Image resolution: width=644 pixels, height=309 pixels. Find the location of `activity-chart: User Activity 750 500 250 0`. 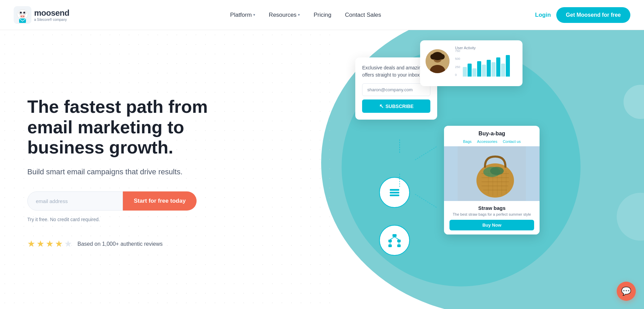

activity-chart: User Activity 750 500 250 0 is located at coordinates (486, 61).